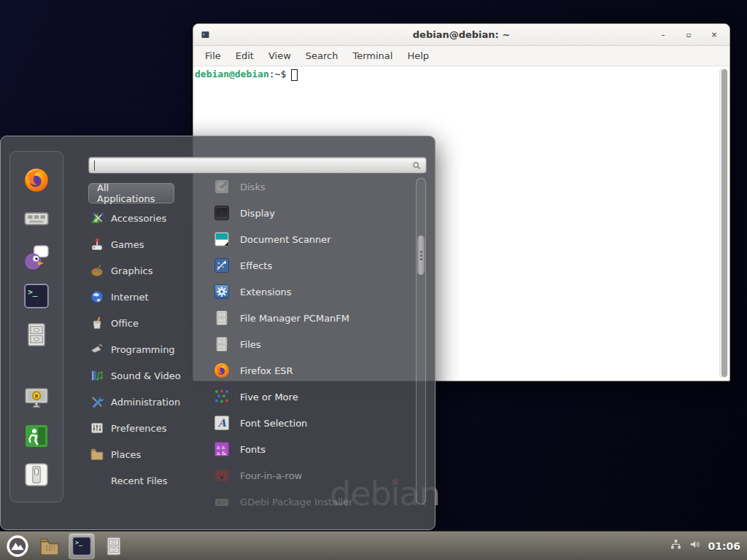 The width and height of the screenshot is (747, 560). Describe the element at coordinates (36, 475) in the screenshot. I see `shutdown-icon` at that location.